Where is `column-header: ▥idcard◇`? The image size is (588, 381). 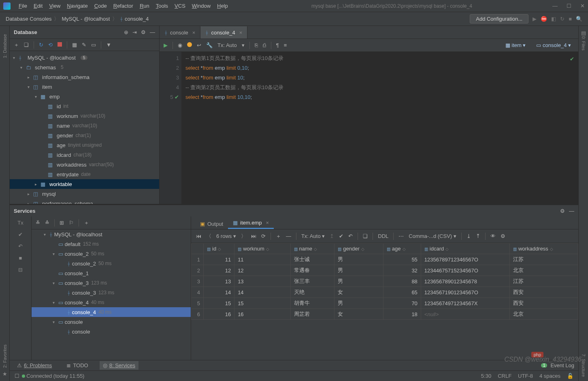
column-header: ▥idcard◇ is located at coordinates (465, 249).